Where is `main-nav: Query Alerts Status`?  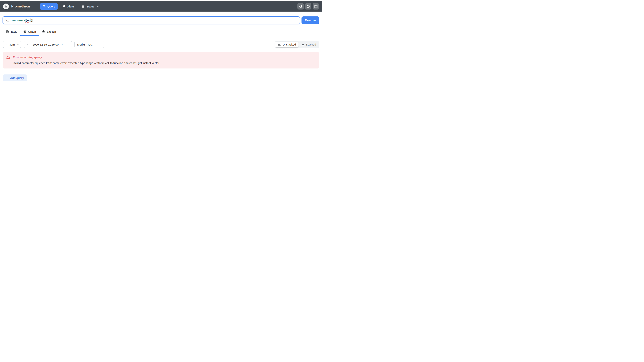
main-nav: Query Alerts Status is located at coordinates (70, 7).